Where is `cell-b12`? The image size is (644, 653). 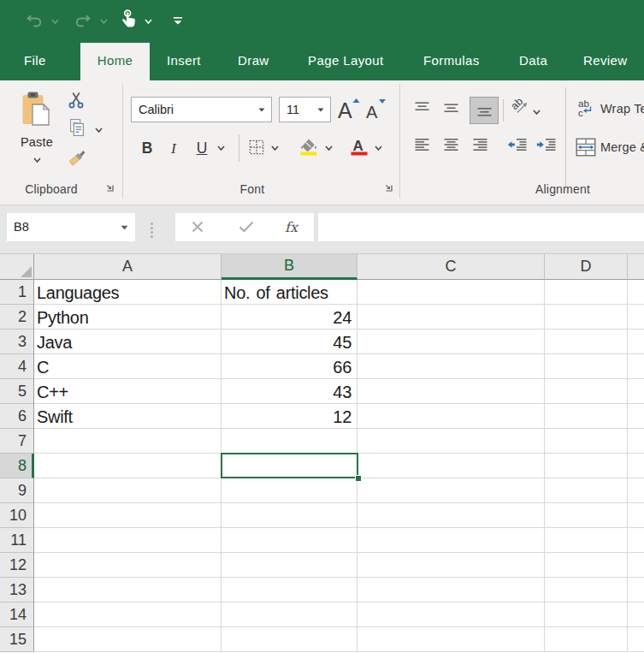
cell-b12 is located at coordinates (289, 565).